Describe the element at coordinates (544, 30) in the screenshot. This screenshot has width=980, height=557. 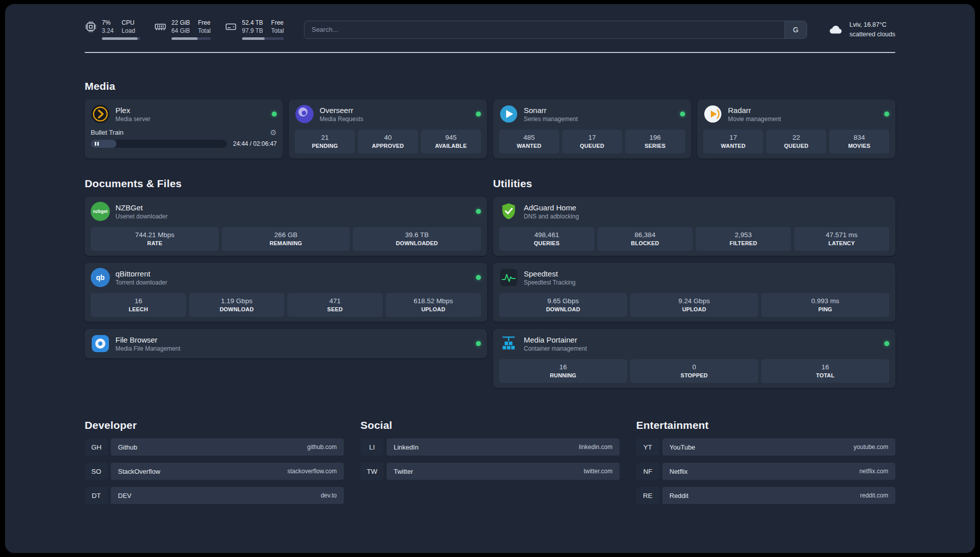
I see `search-input` at that location.